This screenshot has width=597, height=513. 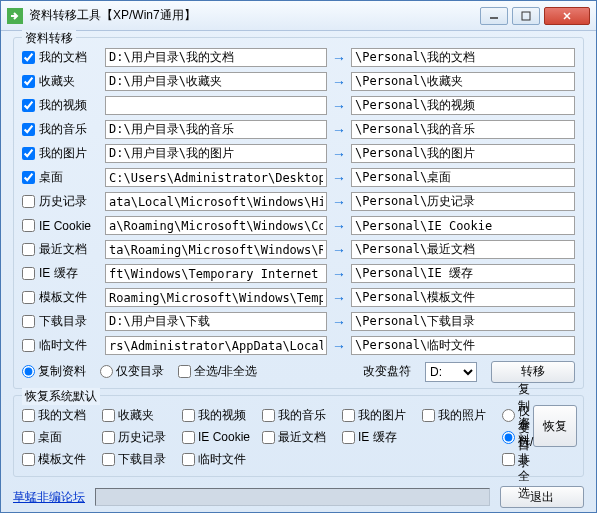 I want to click on transfer-row: IE 缓存→, so click(x=298, y=274).